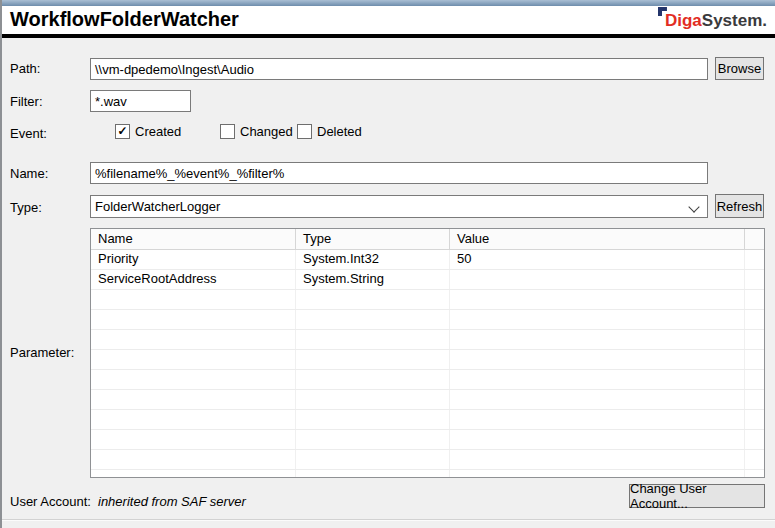 The image size is (775, 528). I want to click on table-row: ServiceRootAddressSystem.String, so click(428, 280).